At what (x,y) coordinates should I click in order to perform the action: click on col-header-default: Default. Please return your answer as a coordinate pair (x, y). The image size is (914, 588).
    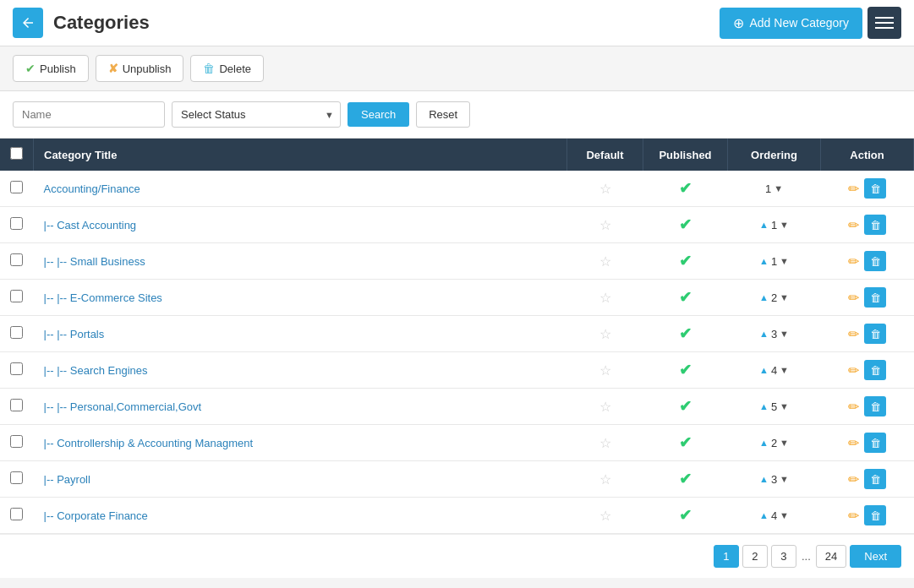
    Looking at the image, I should click on (605, 155).